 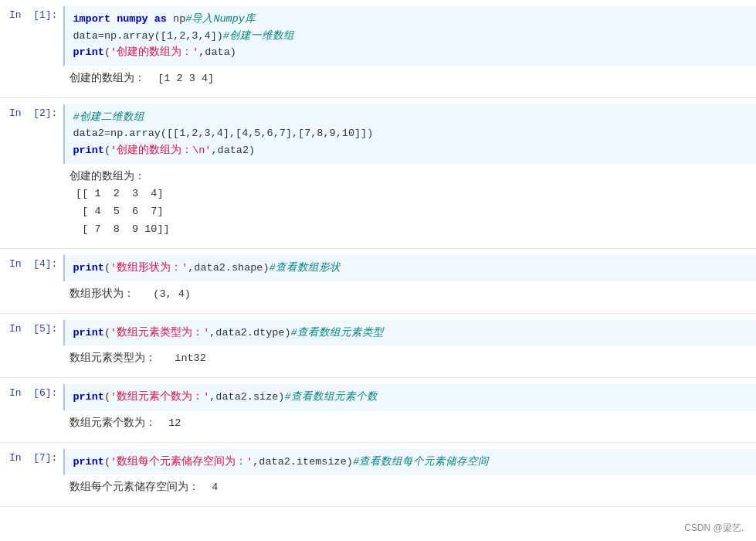 I want to click on cell-2-input: #创建二维数组data2=np.array([[1,2,3,4],[4,5,6,…, so click(x=409, y=134).